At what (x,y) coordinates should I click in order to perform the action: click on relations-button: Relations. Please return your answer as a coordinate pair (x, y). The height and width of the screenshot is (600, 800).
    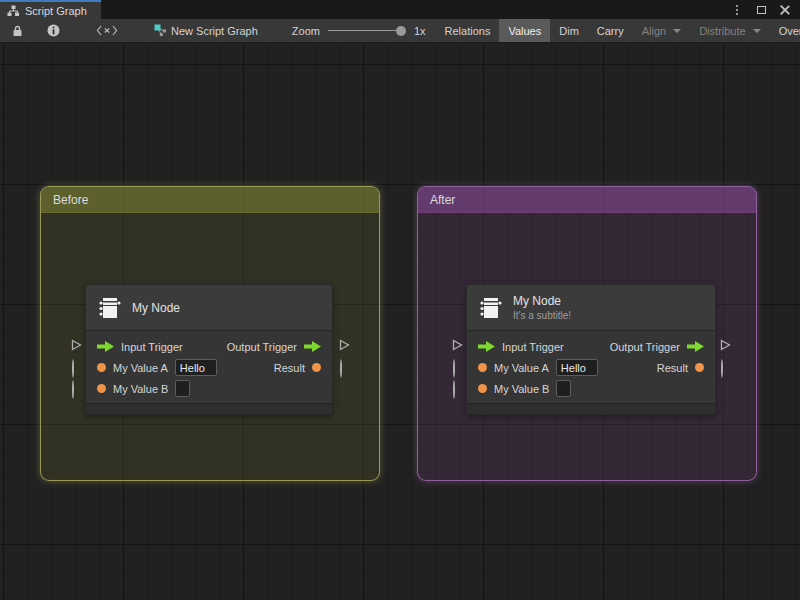
    Looking at the image, I should click on (468, 30).